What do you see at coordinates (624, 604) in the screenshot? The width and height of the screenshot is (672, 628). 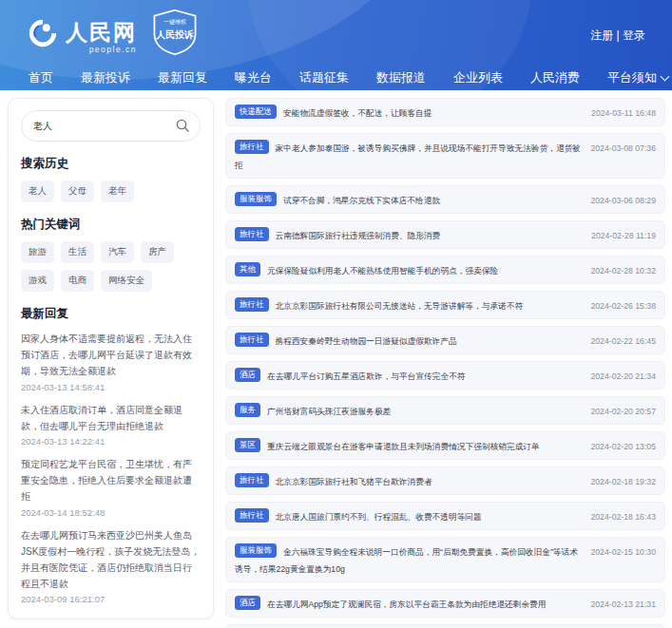 I see `complaint-date: 2024-02-13 21:31` at bounding box center [624, 604].